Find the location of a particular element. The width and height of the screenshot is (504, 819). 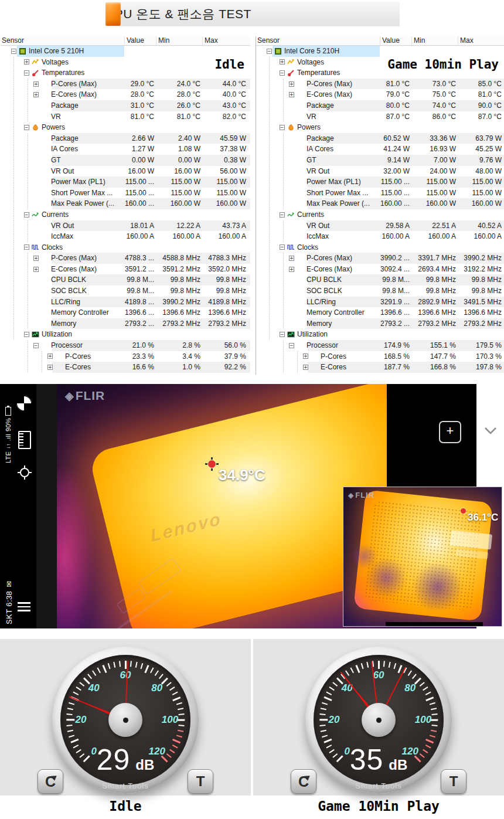

table-row: Package2.66 W2.40 W45.59 W is located at coordinates (125, 138).